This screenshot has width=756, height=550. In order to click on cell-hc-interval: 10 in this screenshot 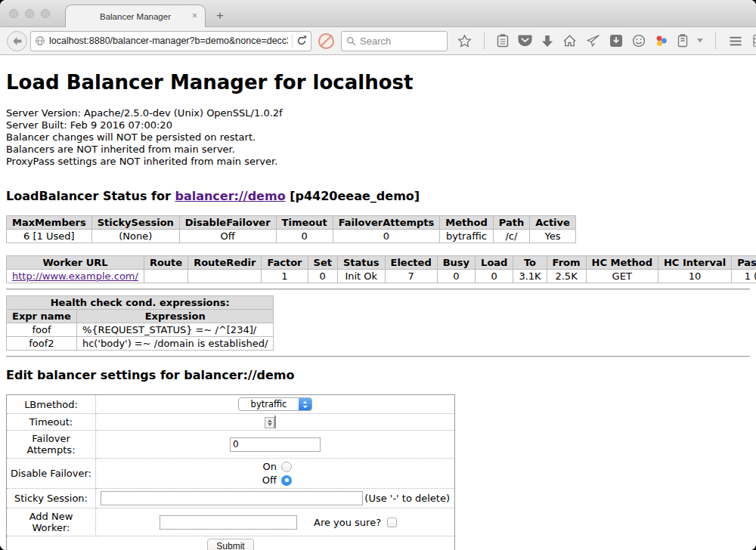, I will do `click(694, 277)`.